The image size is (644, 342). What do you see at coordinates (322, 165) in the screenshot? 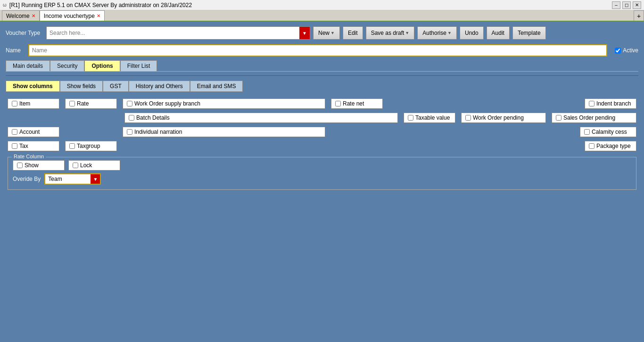
I see `rate-column-row1: Show Lock` at bounding box center [322, 165].